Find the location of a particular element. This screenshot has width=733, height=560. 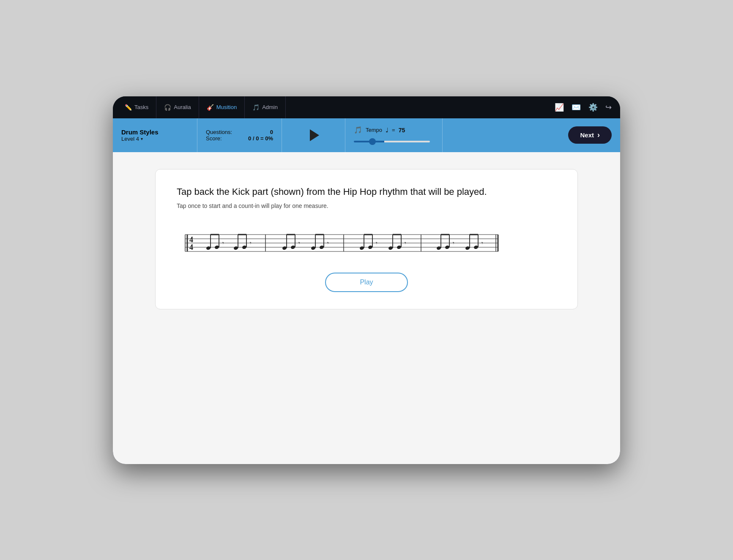

nav-tabs: ✏️ Tasks 🎧 Auralia 🎸 Musition 🎵 Admin is located at coordinates (201, 107).